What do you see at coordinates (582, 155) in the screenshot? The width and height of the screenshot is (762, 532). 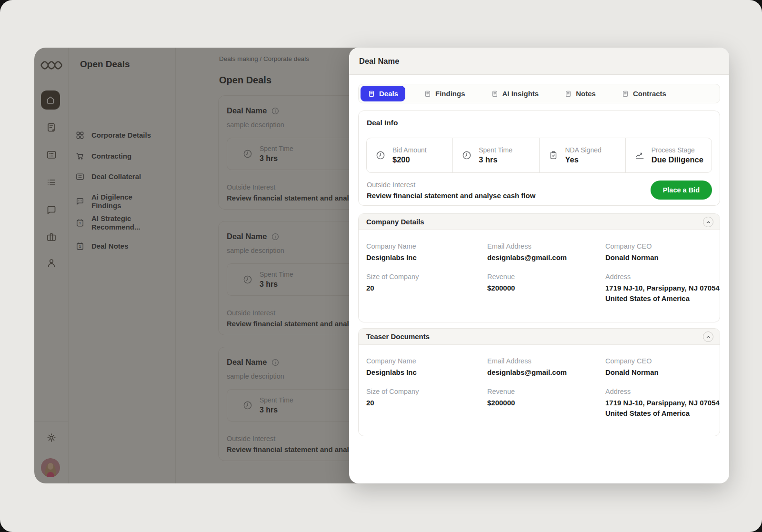 I see `stat-nda-signed: NDA SignedYes` at bounding box center [582, 155].